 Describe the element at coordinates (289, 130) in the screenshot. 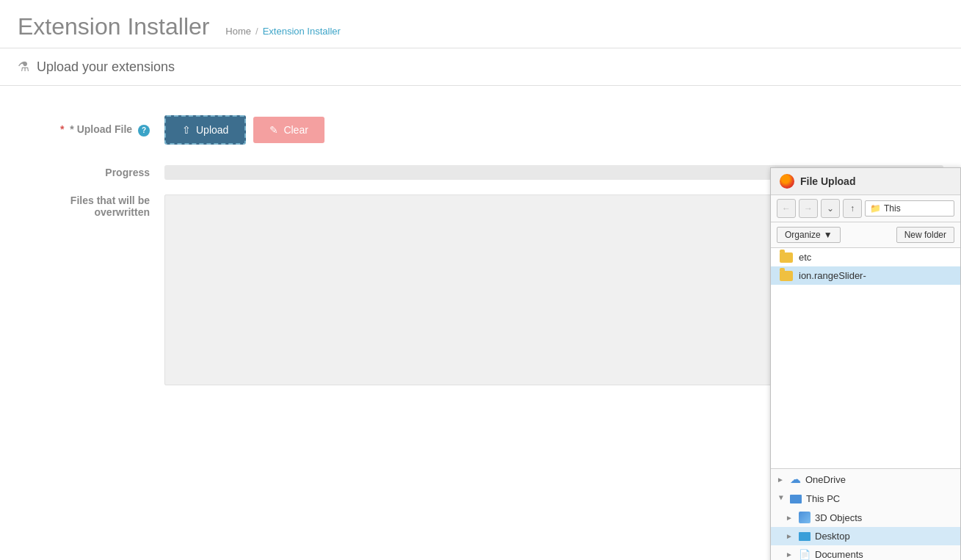

I see `clear-button: ✎ Clear` at that location.